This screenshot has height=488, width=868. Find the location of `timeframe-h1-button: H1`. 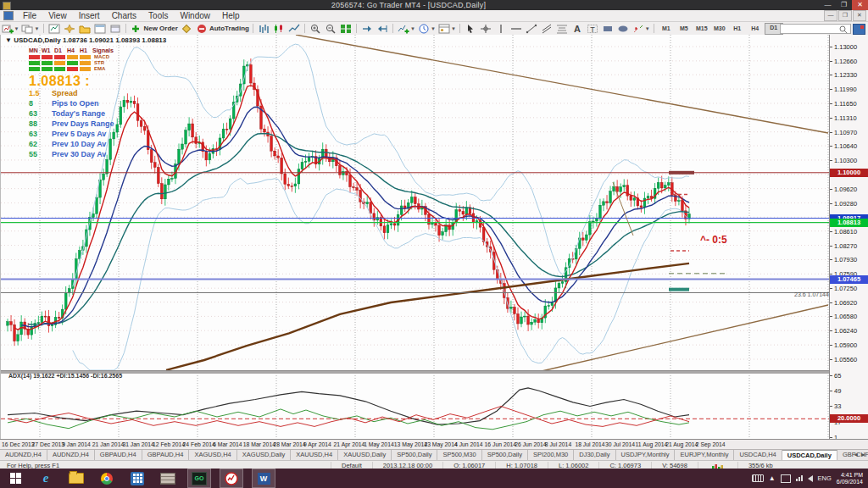

timeframe-h1-button: H1 is located at coordinates (737, 29).